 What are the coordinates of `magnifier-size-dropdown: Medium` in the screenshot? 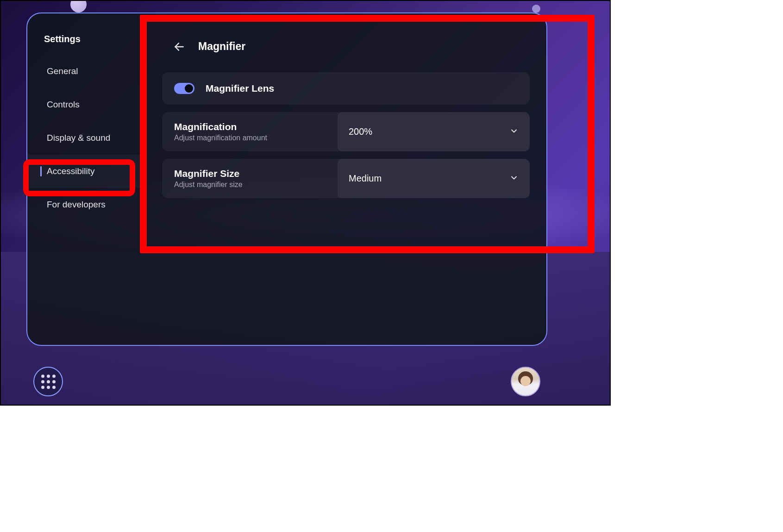 It's located at (433, 179).